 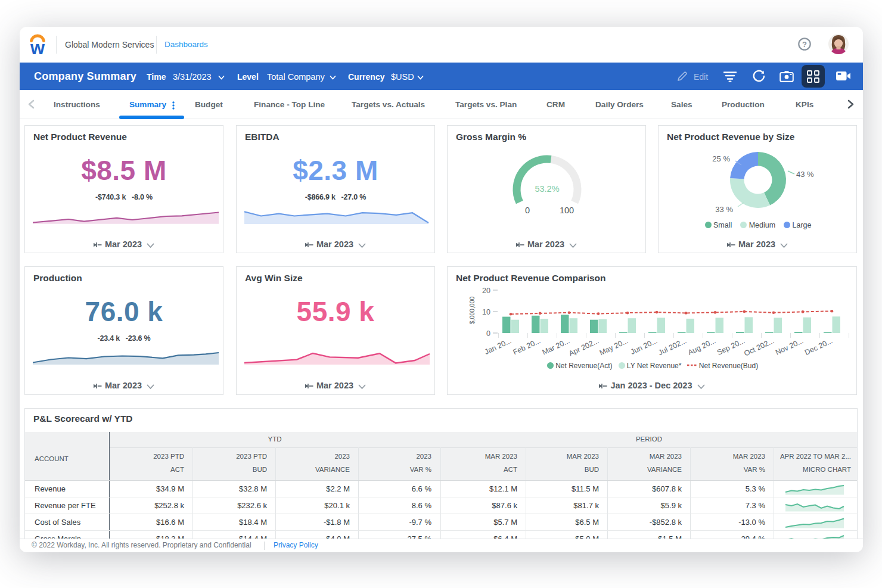 I want to click on svg-text: Jun 20..., so click(x=644, y=347).